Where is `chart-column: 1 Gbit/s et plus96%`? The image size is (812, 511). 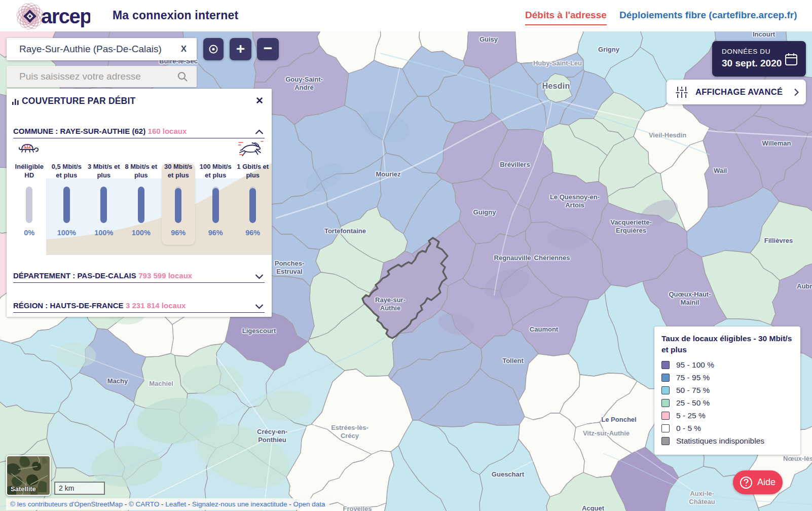
chart-column: 1 Gbit/s et plus96% is located at coordinates (253, 203).